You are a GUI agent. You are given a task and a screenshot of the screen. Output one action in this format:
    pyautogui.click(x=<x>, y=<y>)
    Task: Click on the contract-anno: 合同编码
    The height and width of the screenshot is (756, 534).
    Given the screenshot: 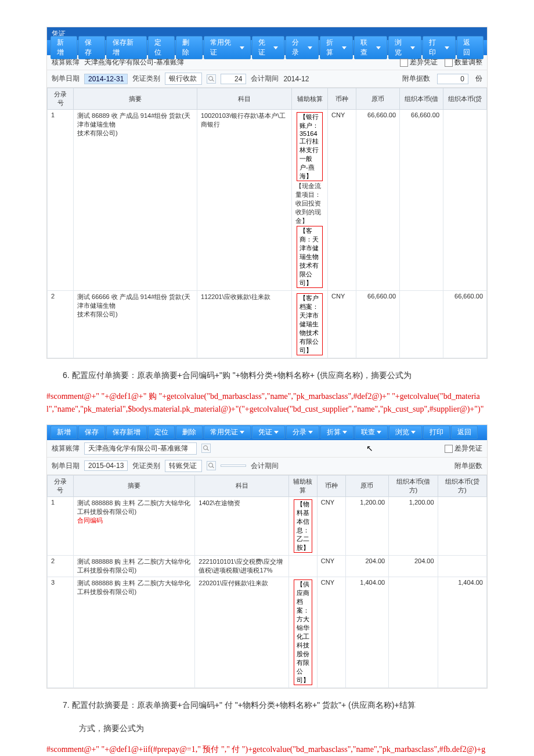 What is the action you would take?
    pyautogui.click(x=90, y=520)
    